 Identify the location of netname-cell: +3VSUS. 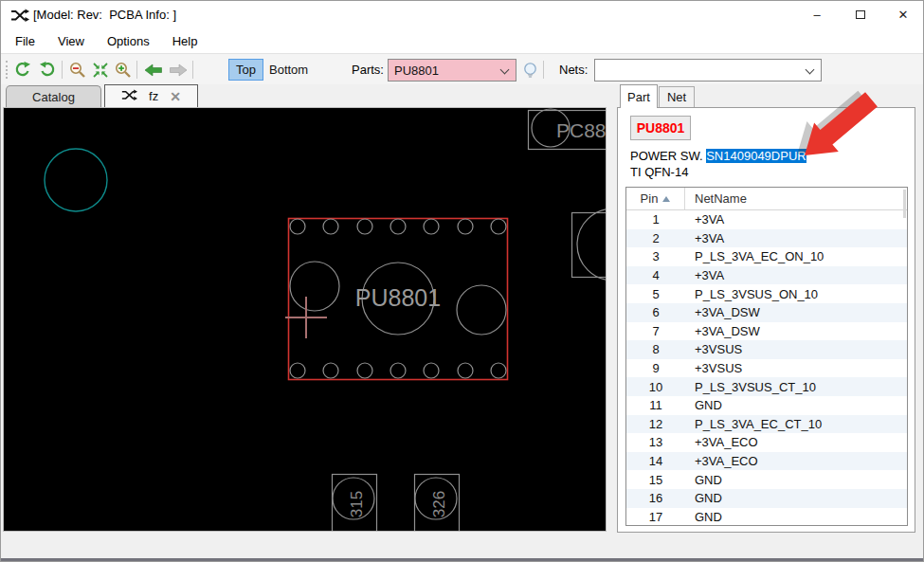
(714, 368).